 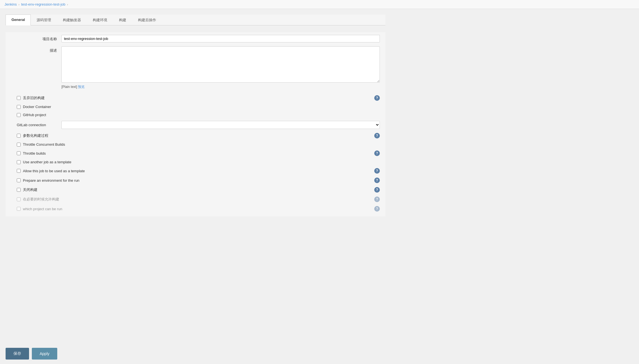 I want to click on checkbox-row-parameterize: 参数化构建过程 ?, so click(x=195, y=136).